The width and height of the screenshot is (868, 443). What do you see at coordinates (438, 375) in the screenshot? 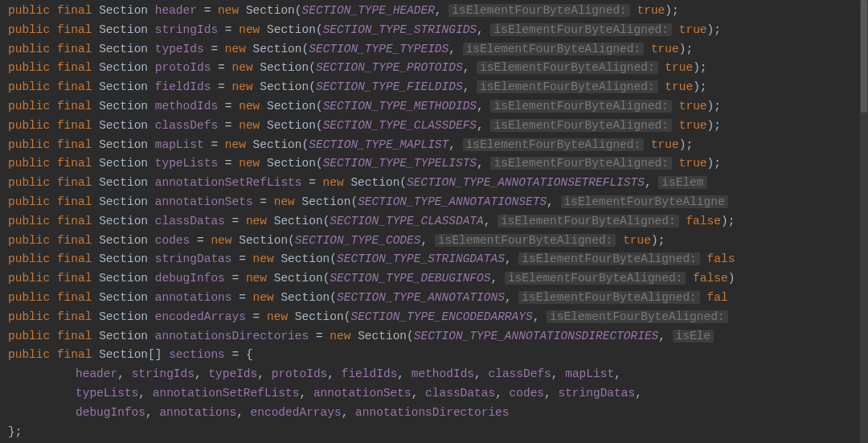
I see `code-line: header, stringIds, typeIds, protoIds, fi…` at bounding box center [438, 375].